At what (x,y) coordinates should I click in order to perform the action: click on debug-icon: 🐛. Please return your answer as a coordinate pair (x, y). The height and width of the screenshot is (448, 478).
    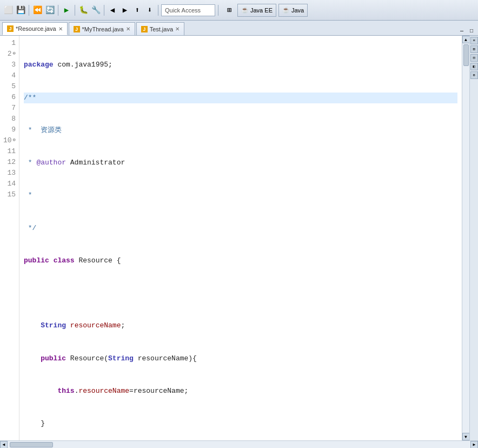
    Looking at the image, I should click on (83, 10).